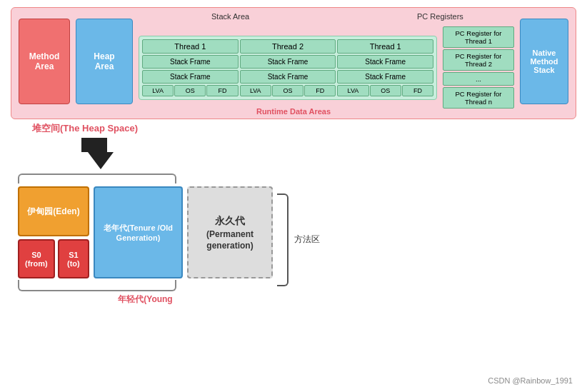  I want to click on lva-1: LVA, so click(158, 91).